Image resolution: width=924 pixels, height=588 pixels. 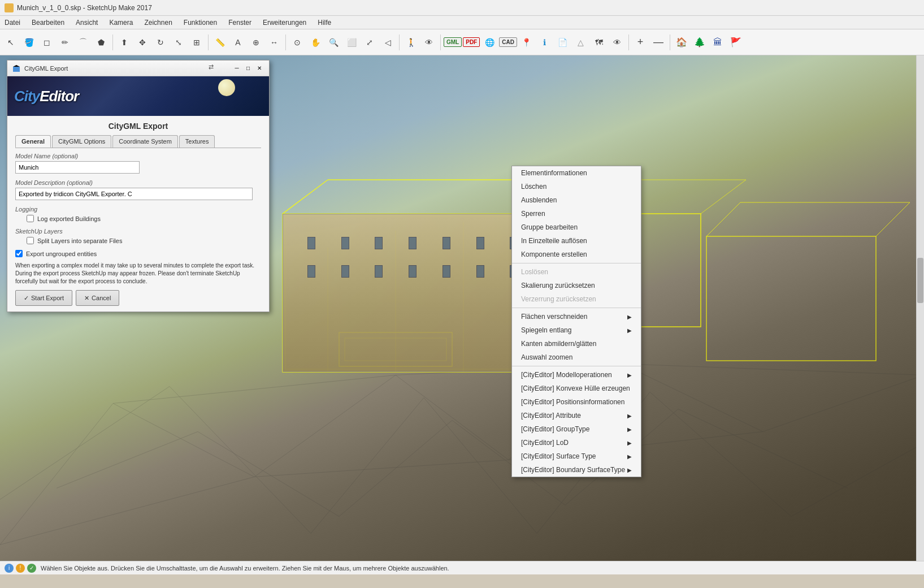 I want to click on tab-textures: Textures, so click(x=197, y=141).